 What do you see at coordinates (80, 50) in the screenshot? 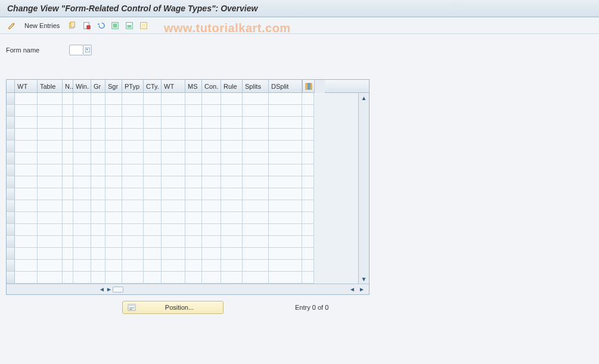
I see `form-name-field` at bounding box center [80, 50].